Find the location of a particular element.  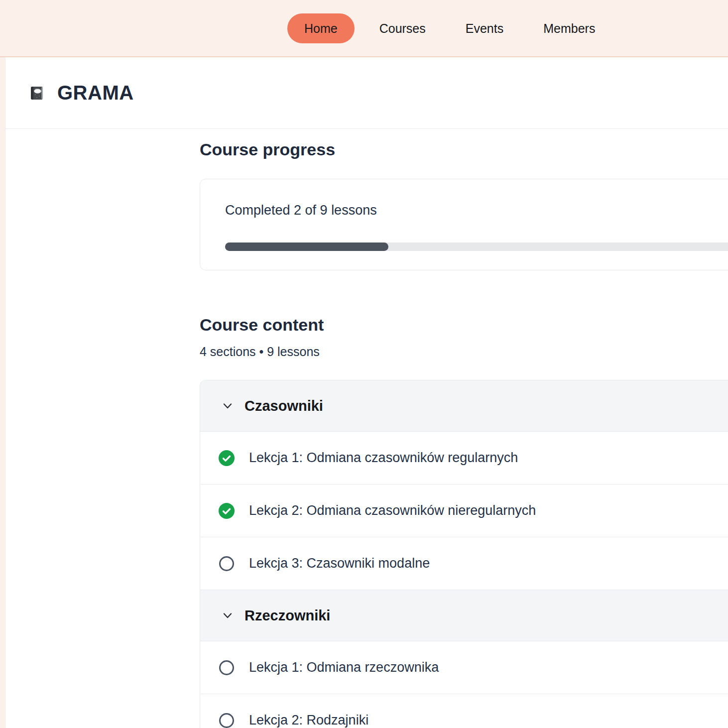

section-header: Rzeczowniki is located at coordinates (464, 615).